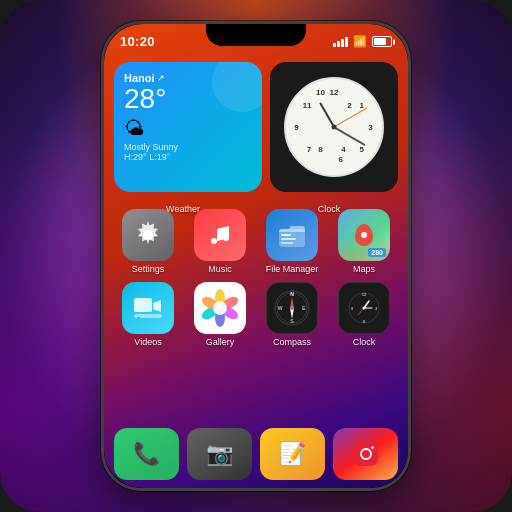 The width and height of the screenshot is (512, 512). I want to click on compass-label: Compass, so click(292, 342).